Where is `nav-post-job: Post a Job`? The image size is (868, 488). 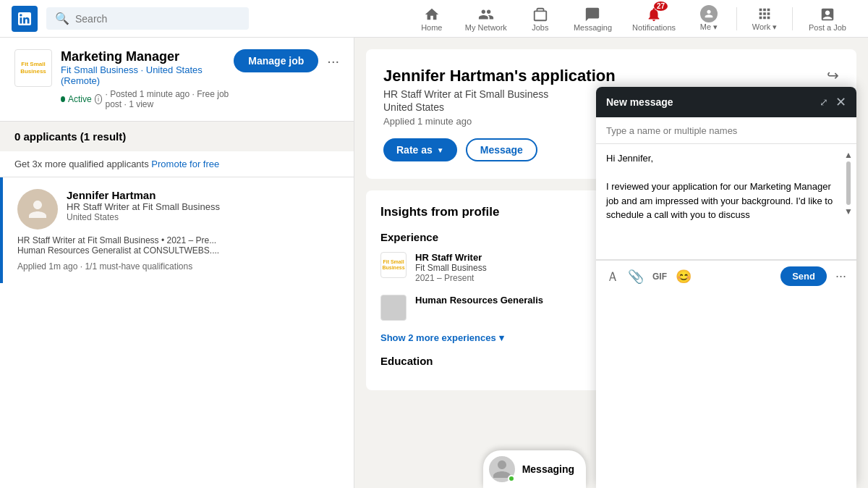 nav-post-job: Post a Job is located at coordinates (827, 19).